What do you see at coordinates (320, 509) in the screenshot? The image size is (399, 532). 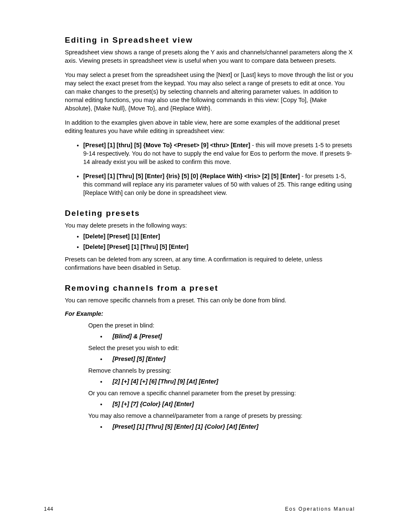 I see `book-title: Eos Operations Manual` at bounding box center [320, 509].